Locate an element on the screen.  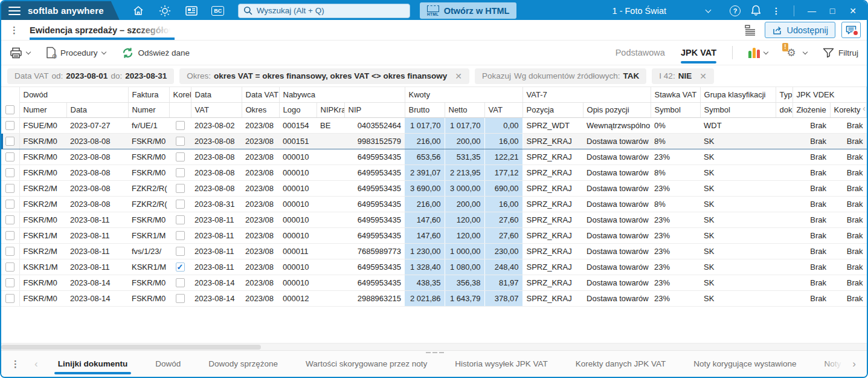
filter-chip-i42: I 42: NIE ✕ is located at coordinates (683, 76).